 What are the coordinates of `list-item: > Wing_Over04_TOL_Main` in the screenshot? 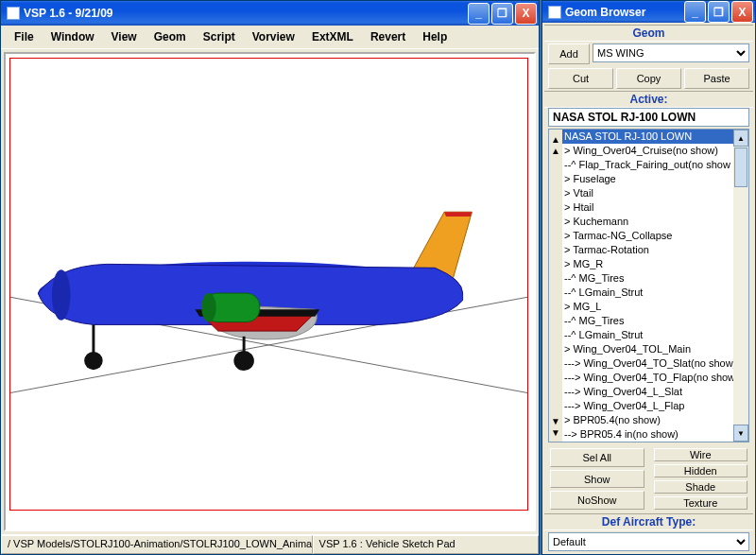 It's located at (648, 350).